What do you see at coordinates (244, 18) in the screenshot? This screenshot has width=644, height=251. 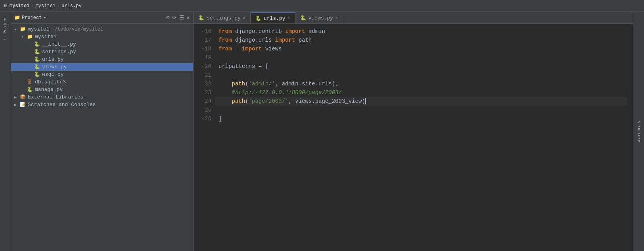 I see `tab-close-settings: ✕` at bounding box center [244, 18].